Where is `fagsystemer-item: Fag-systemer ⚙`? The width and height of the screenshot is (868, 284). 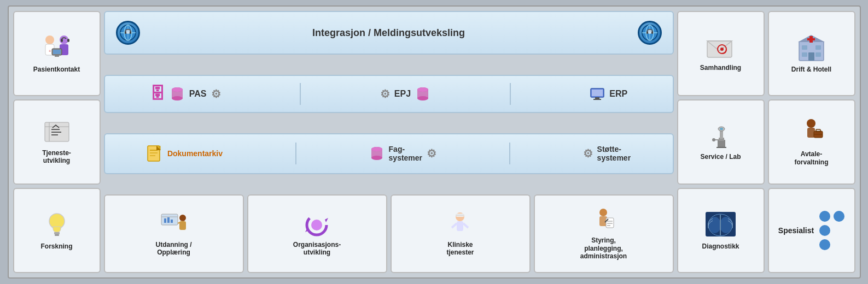
fagsystemer-item: Fag-systemer ⚙ is located at coordinates (403, 153).